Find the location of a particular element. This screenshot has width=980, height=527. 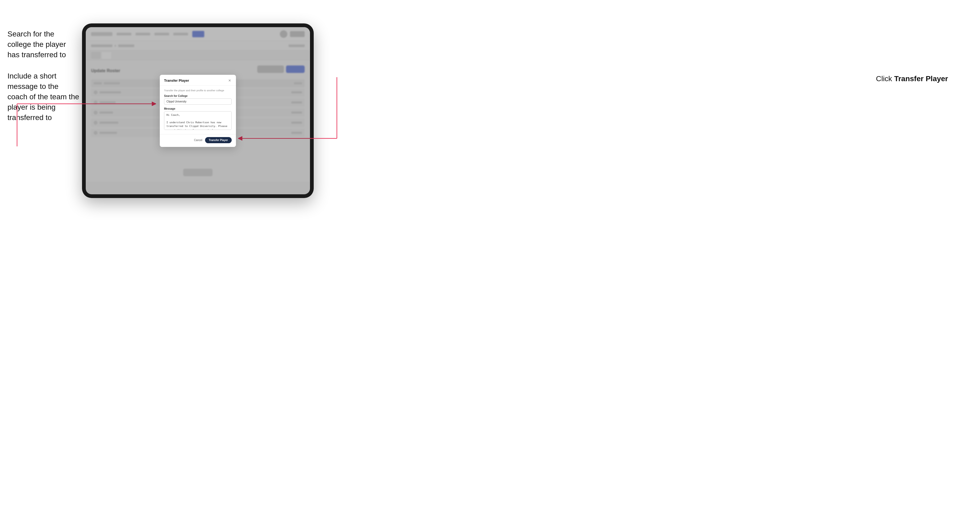

transfer-player-button: Transfer Player is located at coordinates (218, 140).